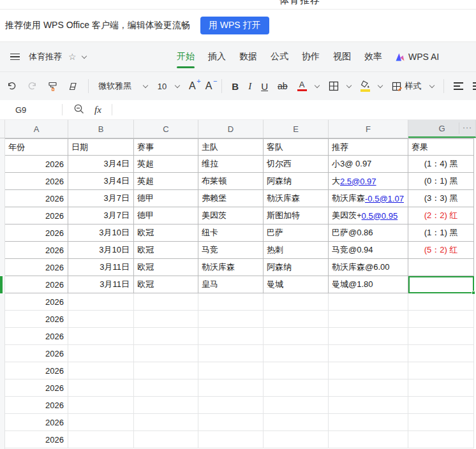 Image resolution: width=476 pixels, height=449 pixels. What do you see at coordinates (209, 86) in the screenshot?
I see `decrease-font-button: A−` at bounding box center [209, 86].